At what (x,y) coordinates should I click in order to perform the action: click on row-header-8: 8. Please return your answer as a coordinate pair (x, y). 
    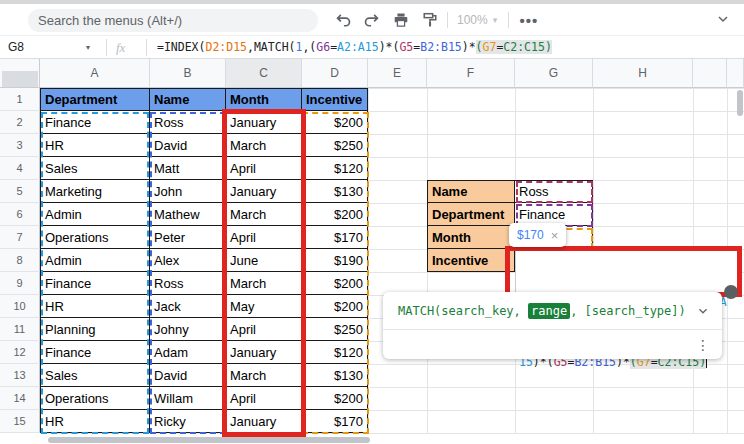
    Looking at the image, I should click on (20, 260).